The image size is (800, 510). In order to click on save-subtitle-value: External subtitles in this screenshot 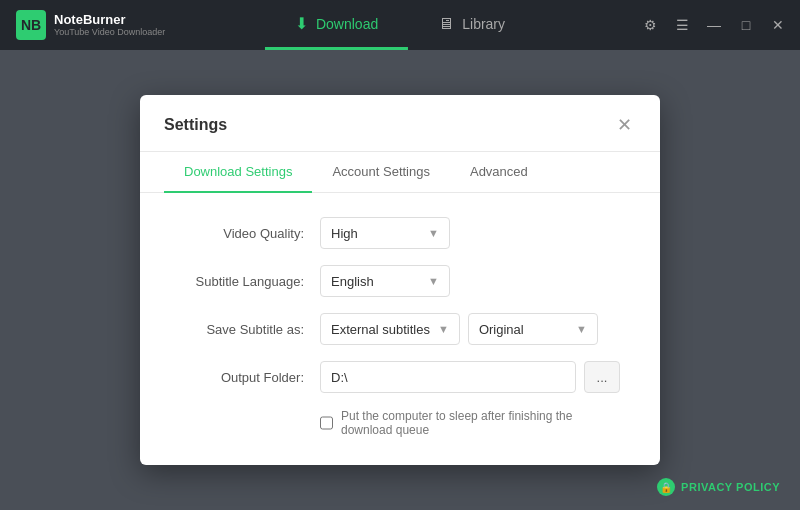, I will do `click(380, 330)`.